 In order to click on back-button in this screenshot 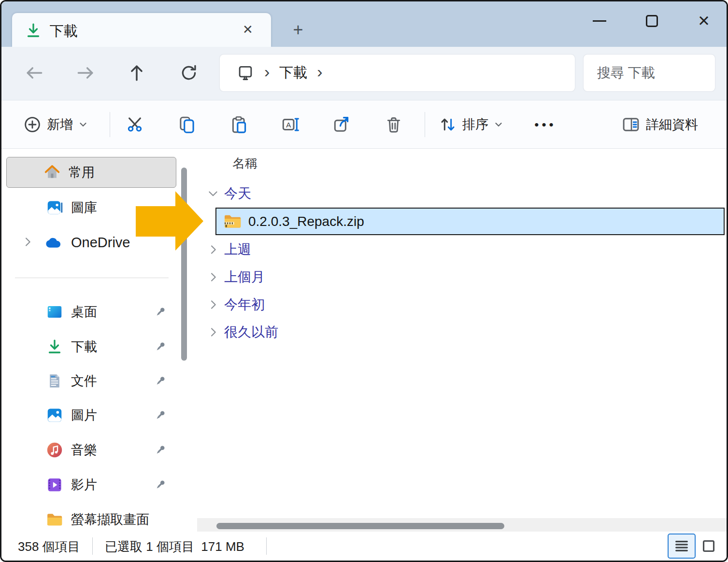, I will do `click(34, 73)`.